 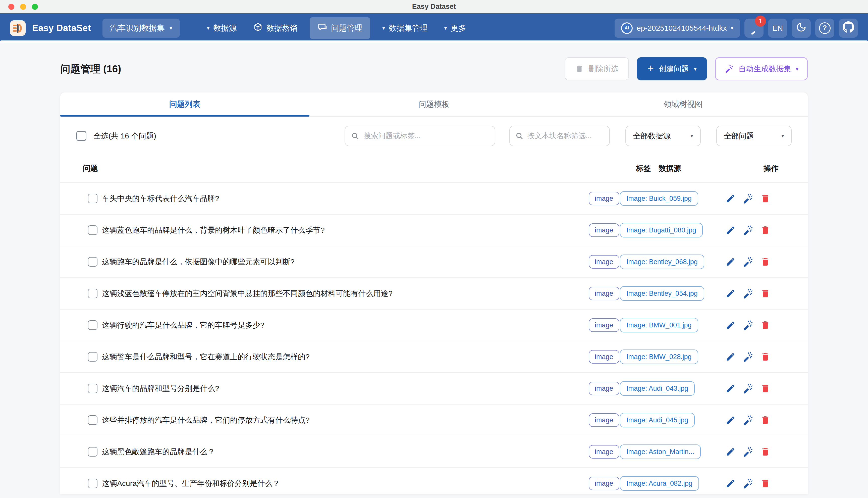 I want to click on nav-item-datasource: ▾ 数据源, so click(x=222, y=28).